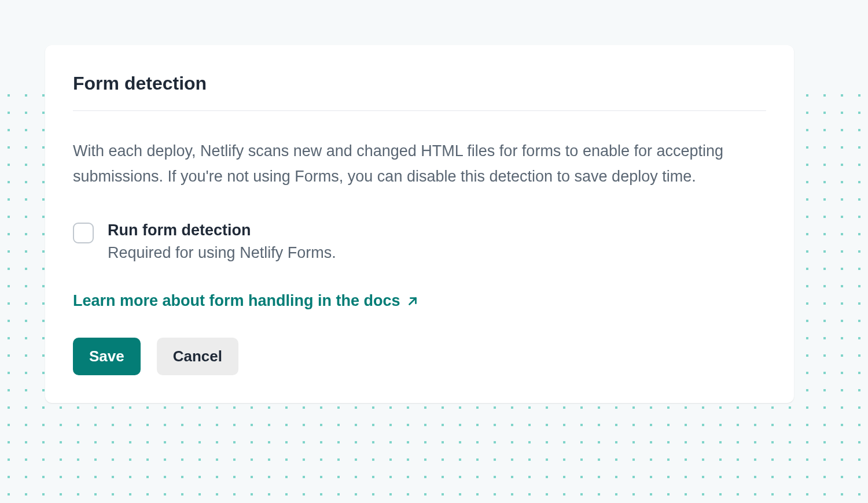 This screenshot has height=503, width=868. What do you see at coordinates (222, 253) in the screenshot?
I see `checkbox-hint: Required for using Netlify Forms.` at bounding box center [222, 253].